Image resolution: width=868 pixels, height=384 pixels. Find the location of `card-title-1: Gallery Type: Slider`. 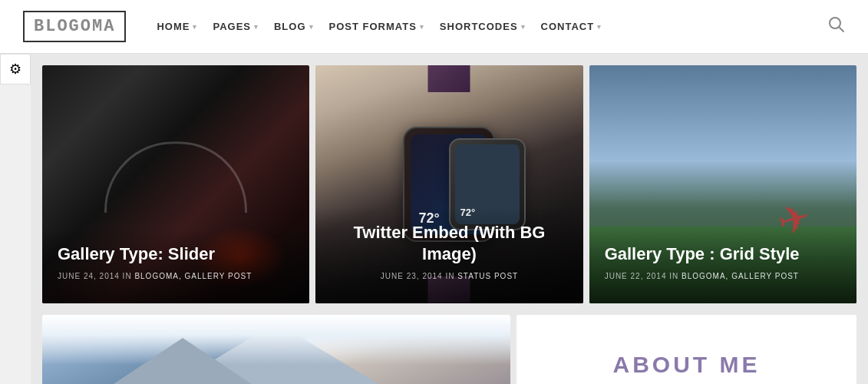

card-title-1: Gallery Type: Slider is located at coordinates (176, 255).